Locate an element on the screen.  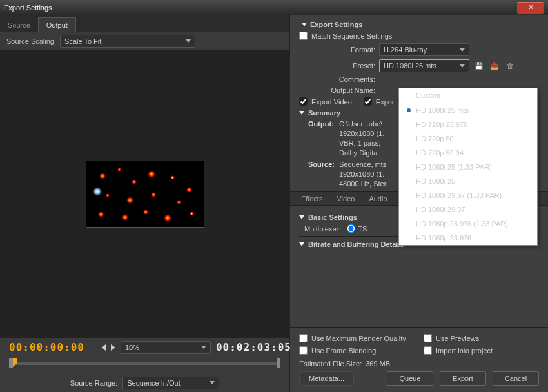
match-sequence-checkbox: Match Sequence Settings is located at coordinates (346, 36).